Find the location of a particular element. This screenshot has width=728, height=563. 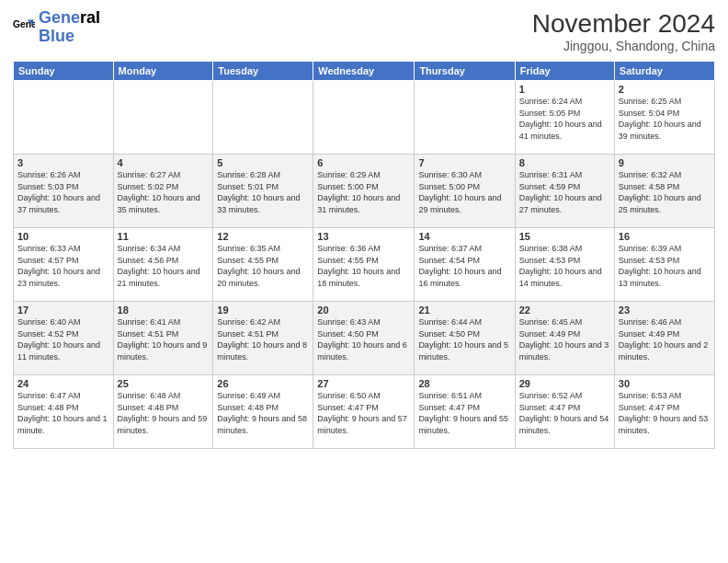

day-info: Sunrise: 6:44 AMSunset: 4:50 PMDaylight:… is located at coordinates (464, 339).